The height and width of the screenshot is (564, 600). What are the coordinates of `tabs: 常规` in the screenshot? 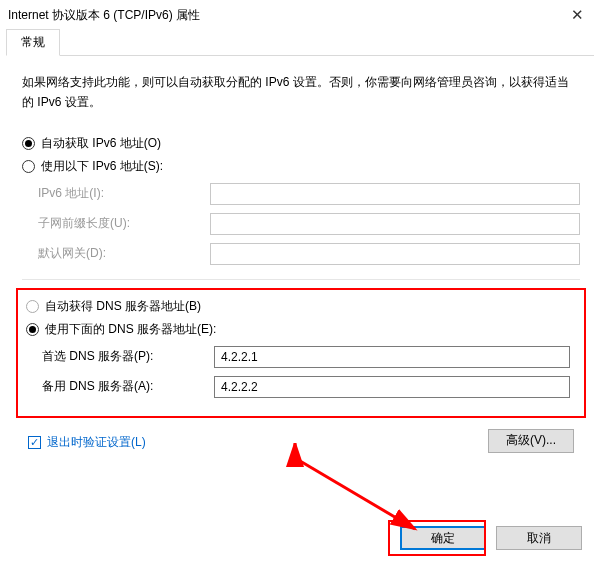 It's located at (300, 44).